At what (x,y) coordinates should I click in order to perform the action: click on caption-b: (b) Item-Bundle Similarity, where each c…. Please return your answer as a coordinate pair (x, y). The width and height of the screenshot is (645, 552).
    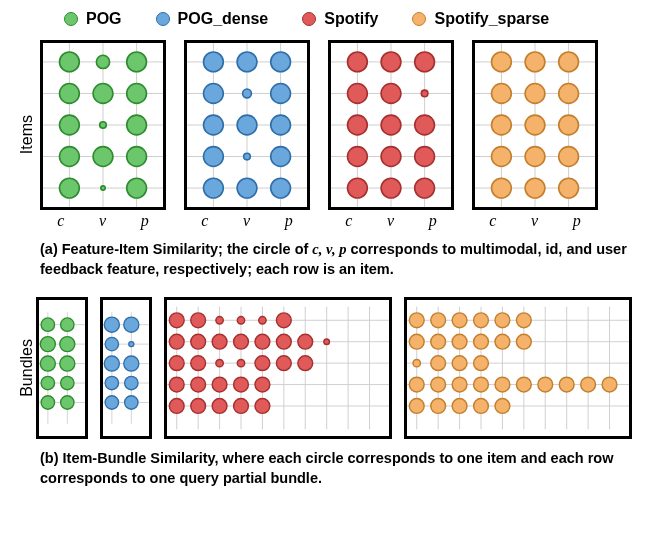
    Looking at the image, I should click on (334, 468).